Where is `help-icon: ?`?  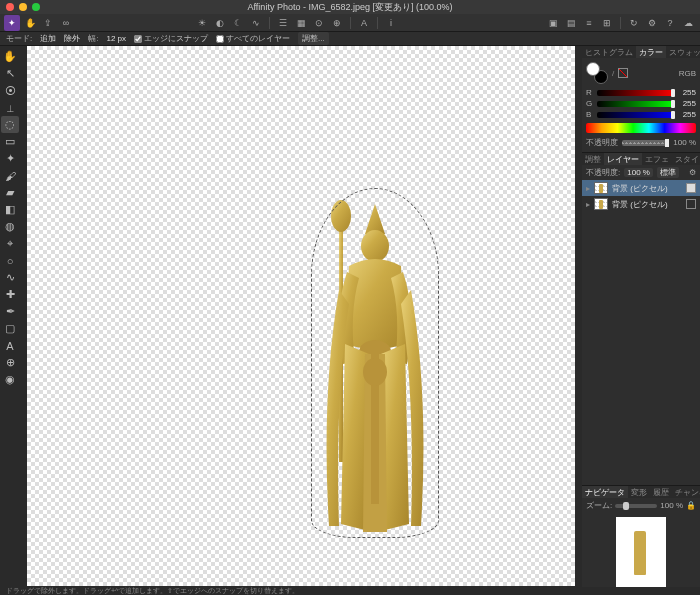 help-icon: ? is located at coordinates (670, 23).